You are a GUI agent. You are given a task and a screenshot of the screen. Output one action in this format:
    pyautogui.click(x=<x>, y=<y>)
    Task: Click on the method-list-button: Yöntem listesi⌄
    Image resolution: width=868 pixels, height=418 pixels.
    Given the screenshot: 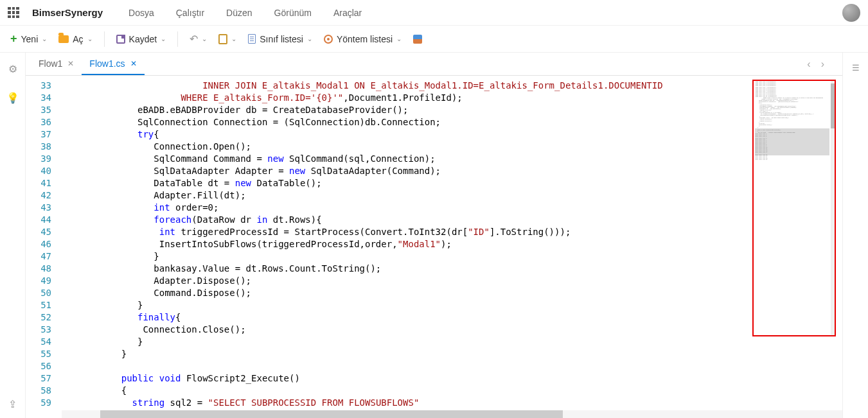 What is the action you would take?
    pyautogui.click(x=362, y=39)
    